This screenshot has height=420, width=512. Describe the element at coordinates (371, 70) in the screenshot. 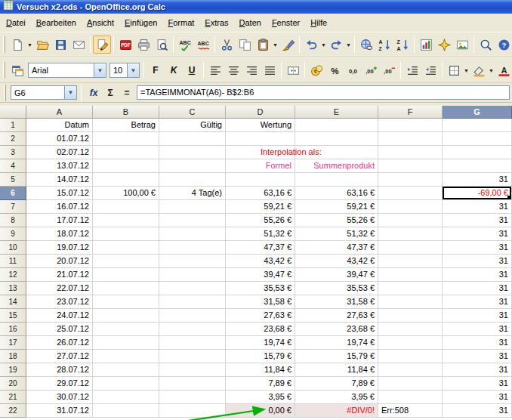

I see `add-decimal-button: ,00` at that location.